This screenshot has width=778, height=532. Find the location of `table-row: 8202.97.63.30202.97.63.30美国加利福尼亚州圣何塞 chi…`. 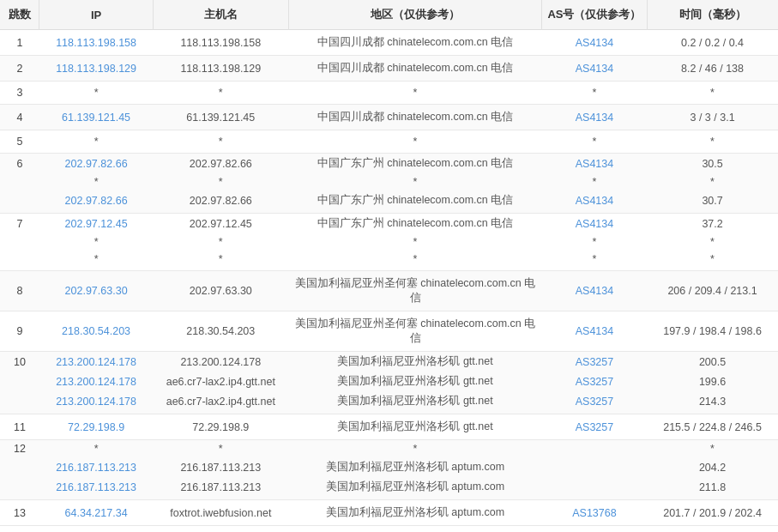

table-row: 8202.97.63.30202.97.63.30美国加利福尼亚州圣何塞 chi… is located at coordinates (389, 292).